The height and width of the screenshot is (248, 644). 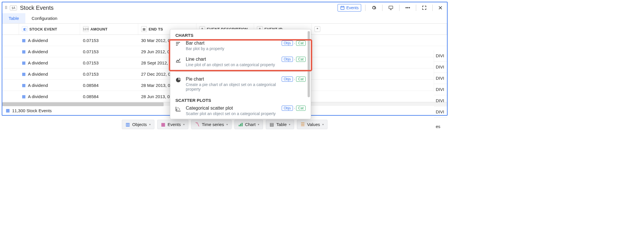 I want to click on popover-item-title: Bar chart, so click(x=232, y=43).